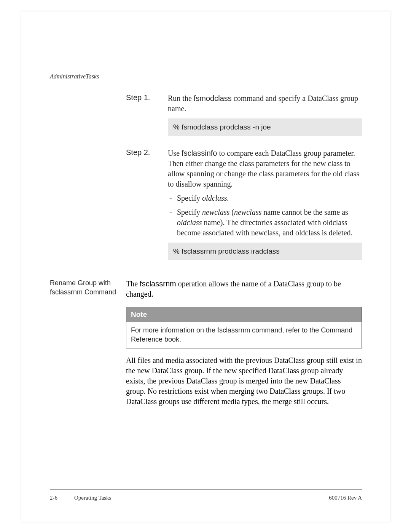 Image resolution: width=411 pixels, height=532 pixels. What do you see at coordinates (199, 153) in the screenshot?
I see `step-2-cmd: fsclassinfo` at bounding box center [199, 153].